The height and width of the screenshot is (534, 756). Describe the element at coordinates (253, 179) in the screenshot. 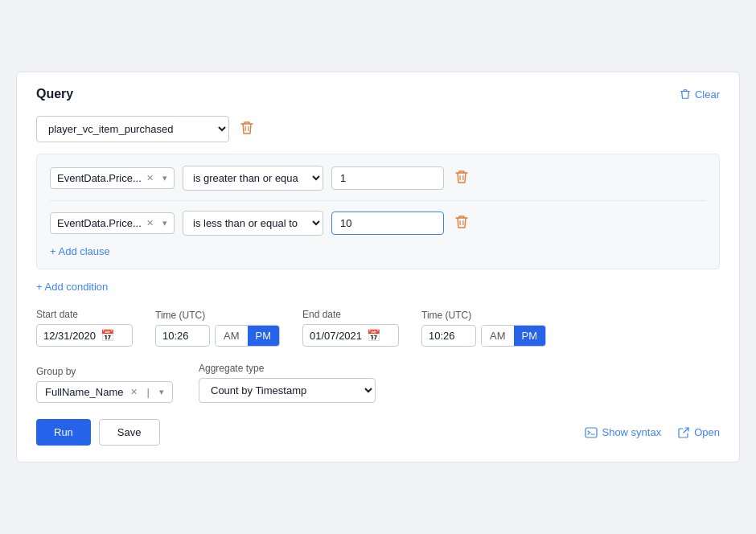

I see `operator-select-1: is greater than or equa` at that location.